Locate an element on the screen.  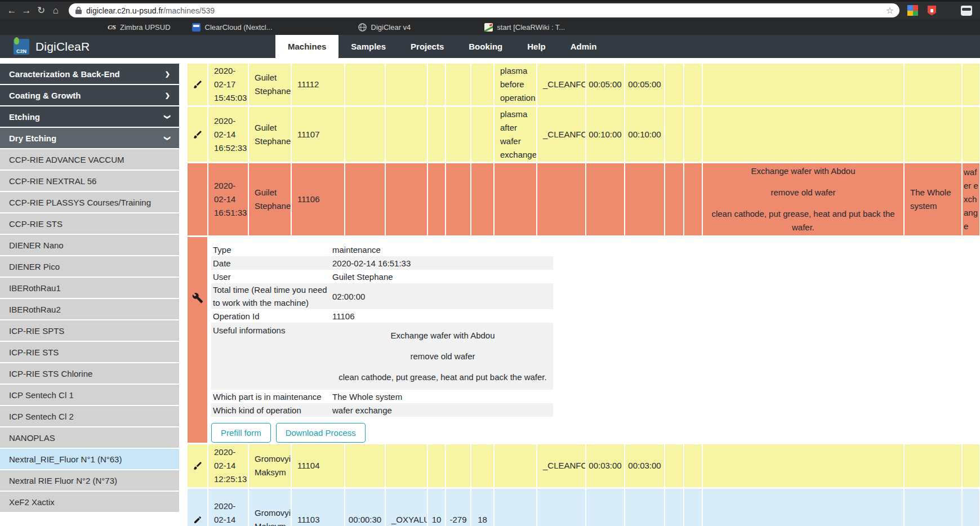
sidebar-machine: CCP-RIE NEXTRAL 56 is located at coordinates (90, 181).